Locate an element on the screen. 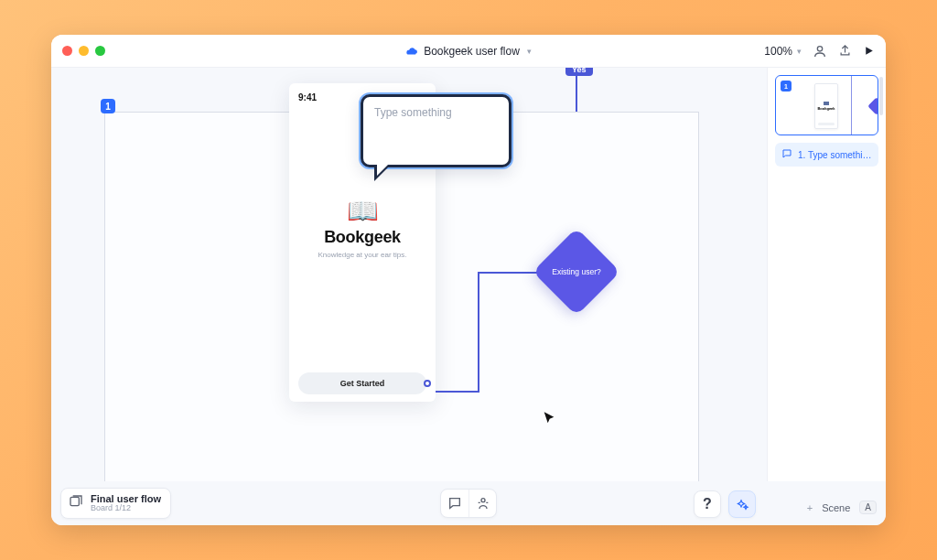  sidebar-scrollbar is located at coordinates (881, 96).